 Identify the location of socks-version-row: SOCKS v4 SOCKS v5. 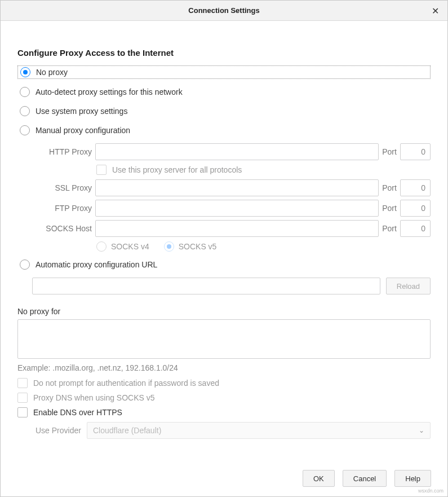
(231, 247).